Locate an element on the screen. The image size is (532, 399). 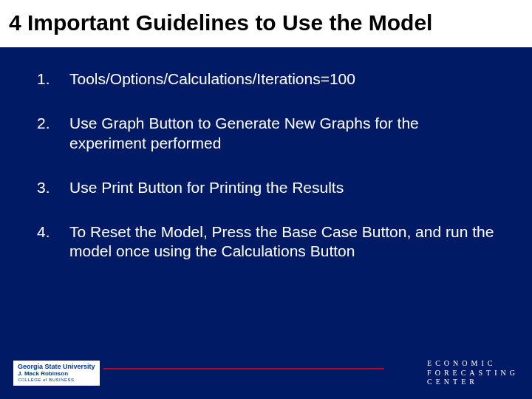
list-number: 2. is located at coordinates (53, 123).